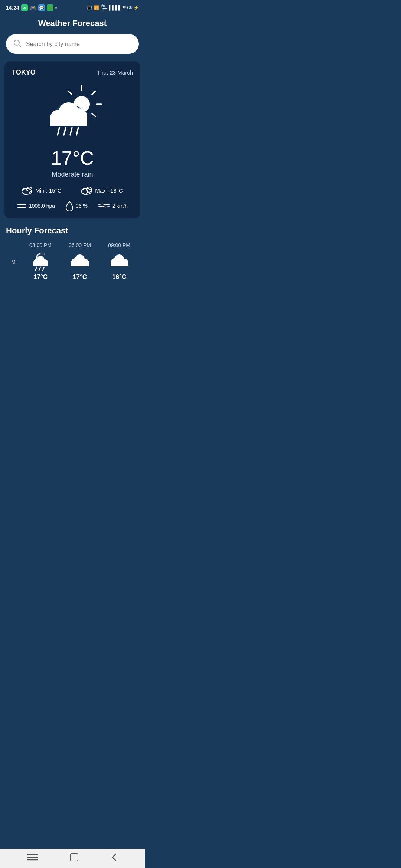  Describe the element at coordinates (127, 8) in the screenshot. I see `battery-text: 99%` at that location.